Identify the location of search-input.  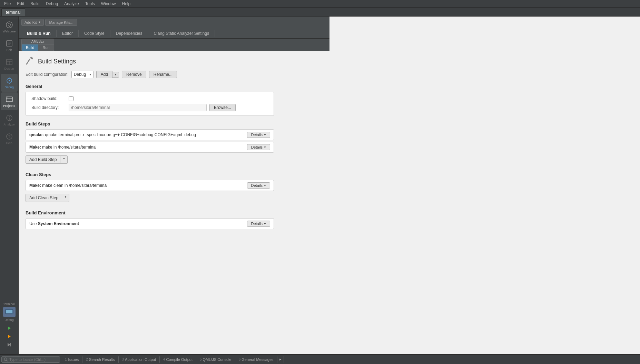
(33, 360).